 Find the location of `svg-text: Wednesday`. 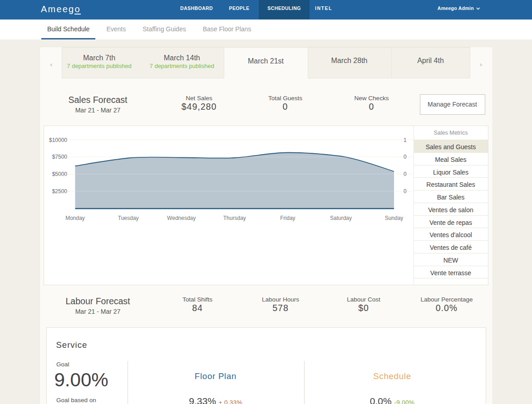

svg-text: Wednesday is located at coordinates (182, 218).